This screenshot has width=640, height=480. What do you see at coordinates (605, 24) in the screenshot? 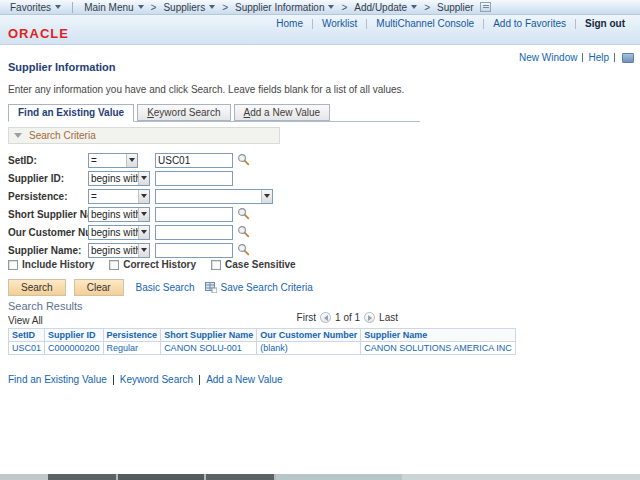
I see `sign-out-link: Sign out` at bounding box center [605, 24].